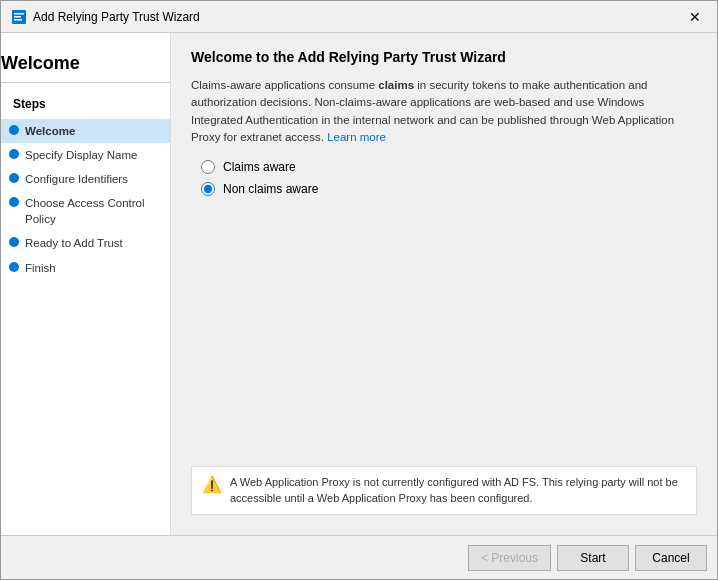 Image resolution: width=718 pixels, height=580 pixels. Describe the element at coordinates (86, 62) in the screenshot. I see `page-title: Welcome` at that location.